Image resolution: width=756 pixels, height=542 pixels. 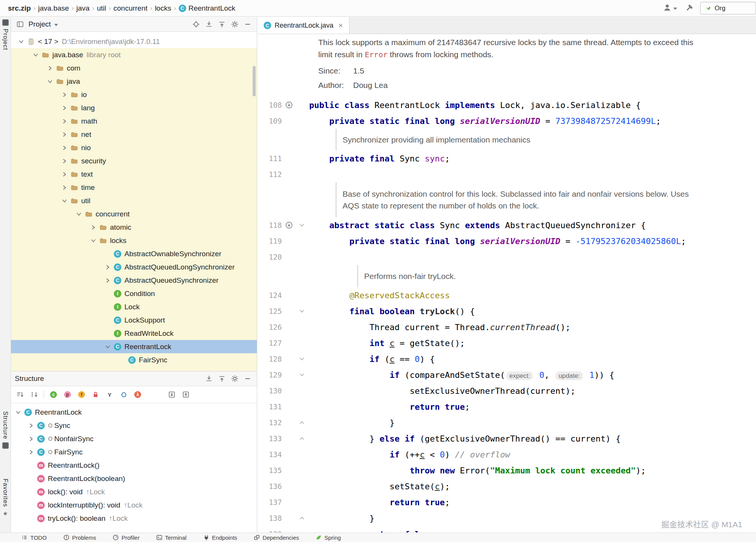 What do you see at coordinates (248, 24) in the screenshot?
I see `hide-icon` at bounding box center [248, 24].